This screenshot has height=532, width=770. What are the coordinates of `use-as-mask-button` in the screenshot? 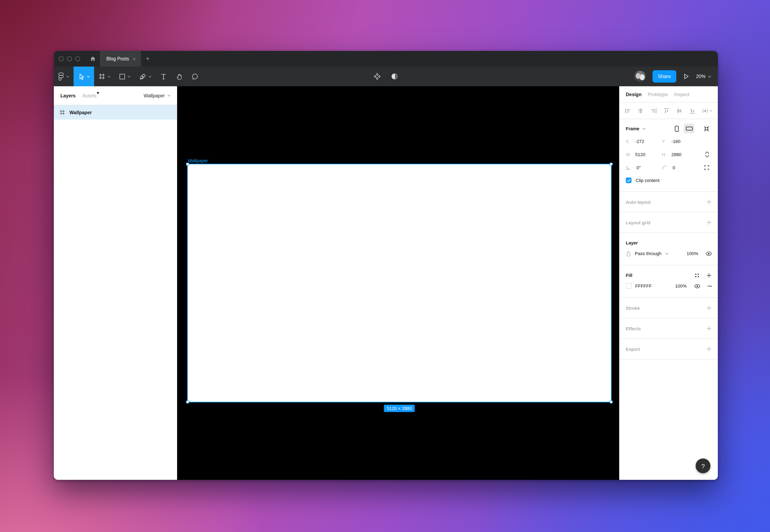 It's located at (394, 76).